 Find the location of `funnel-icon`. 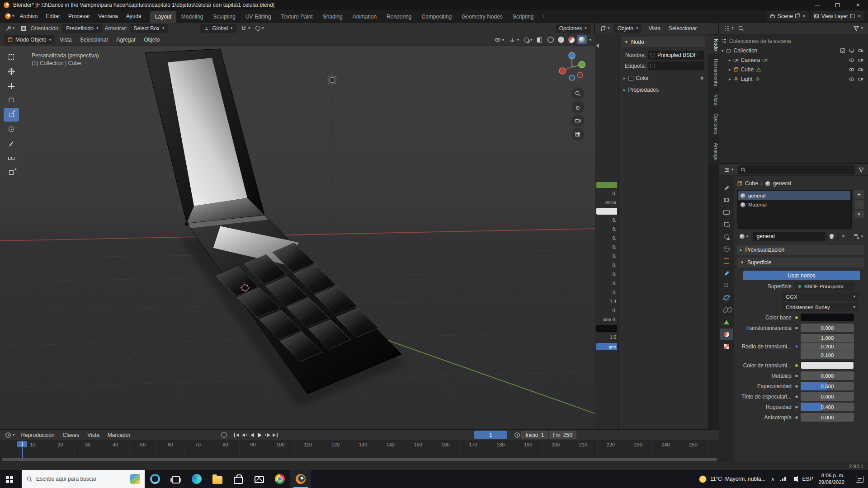

funnel-icon is located at coordinates (861, 170).